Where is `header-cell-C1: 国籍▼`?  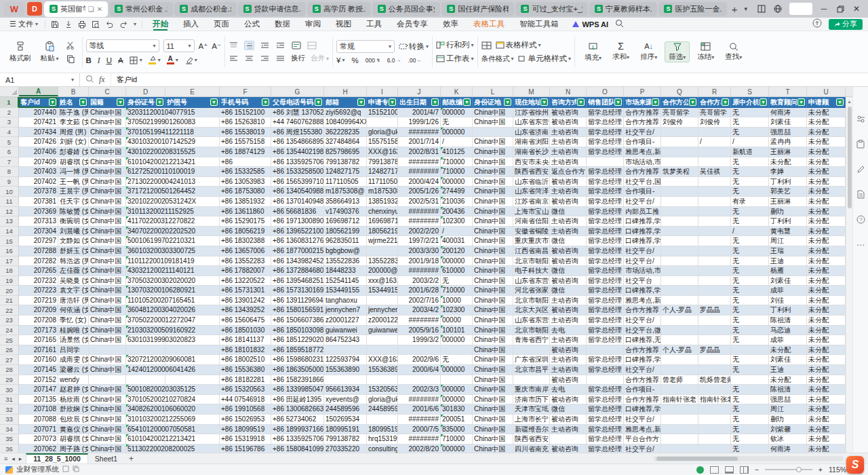
header-cell-C1: 国籍▼ is located at coordinates (107, 102).